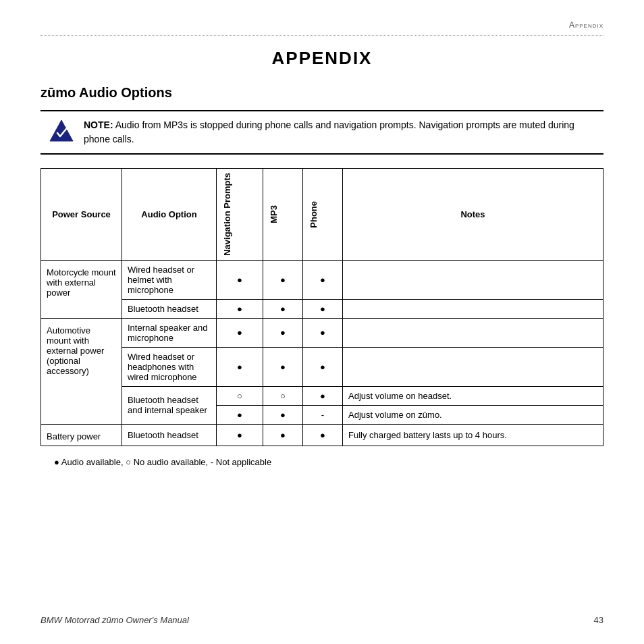  What do you see at coordinates (240, 367) in the screenshot?
I see `td-nav-4: ●` at bounding box center [240, 367].